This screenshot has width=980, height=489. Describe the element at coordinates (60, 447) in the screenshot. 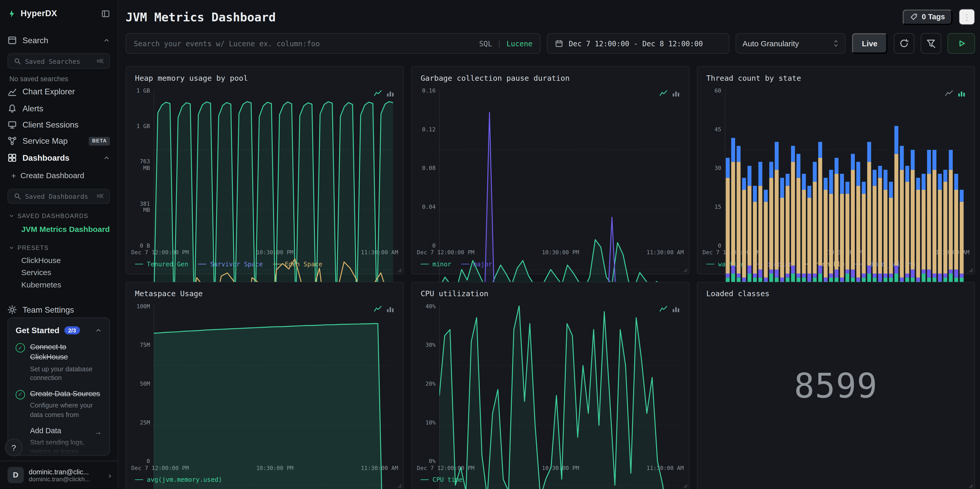

I see `task-subtitle: Start sending logs, metrics or traces` at that location.